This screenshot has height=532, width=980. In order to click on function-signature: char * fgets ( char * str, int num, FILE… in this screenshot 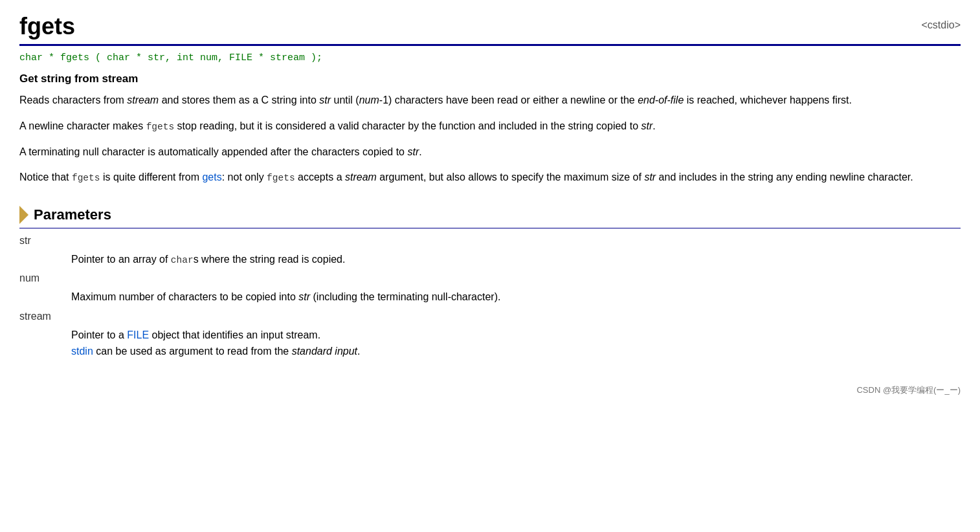, I will do `click(490, 58)`.